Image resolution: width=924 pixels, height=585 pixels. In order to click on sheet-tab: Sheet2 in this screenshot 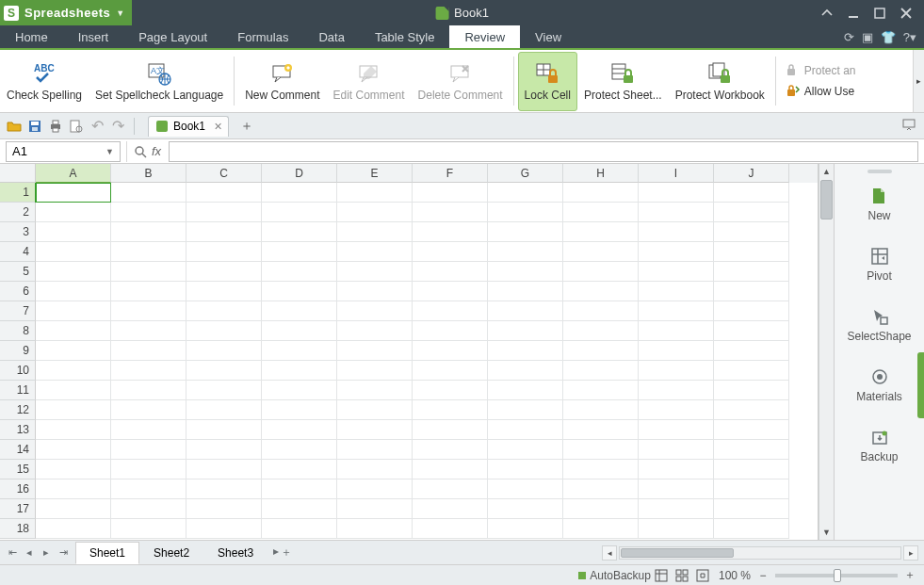, I will do `click(171, 553)`.